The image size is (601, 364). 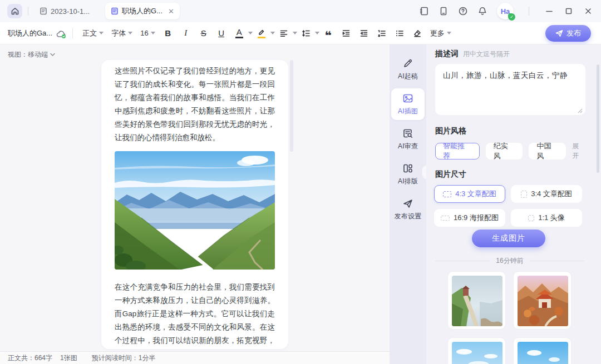 I want to click on rail-item-label: AI起稿, so click(x=408, y=77).